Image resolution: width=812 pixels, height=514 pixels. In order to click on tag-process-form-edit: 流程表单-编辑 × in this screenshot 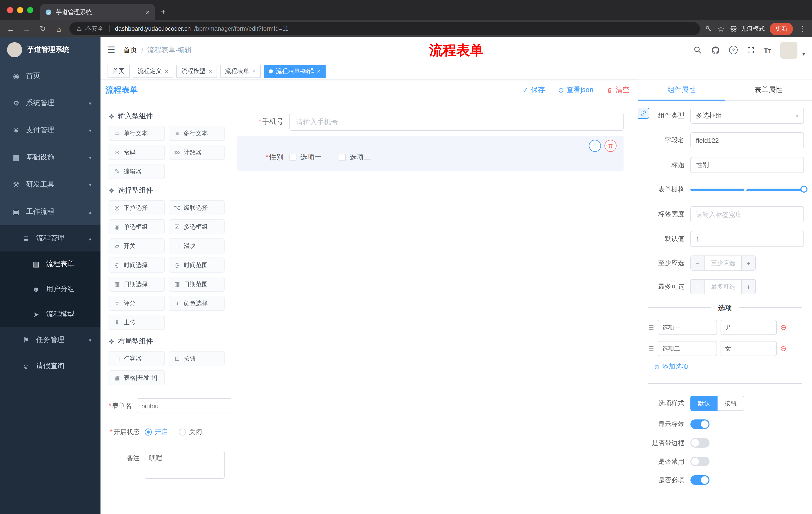, I will do `click(295, 71)`.